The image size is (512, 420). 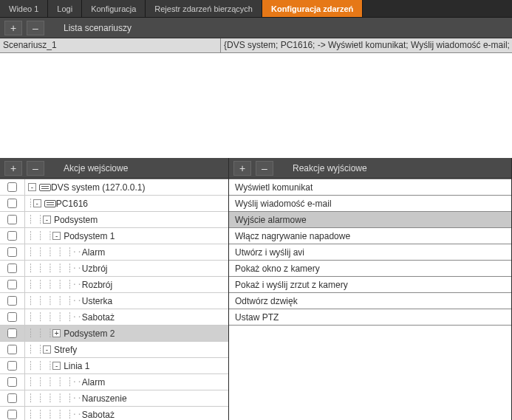 I want to click on reaction-row: Pokaż okno z kamery, so click(x=370, y=269).